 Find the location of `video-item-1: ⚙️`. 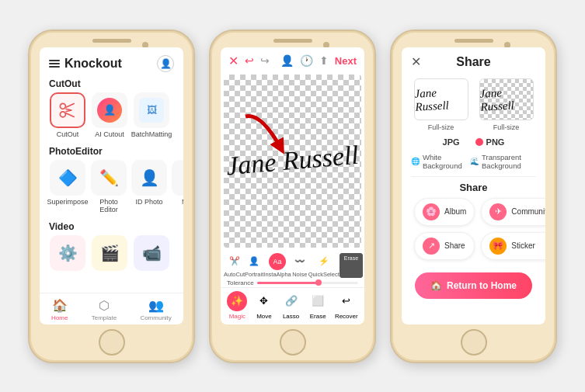

video-item-1: ⚙️ is located at coordinates (68, 253).